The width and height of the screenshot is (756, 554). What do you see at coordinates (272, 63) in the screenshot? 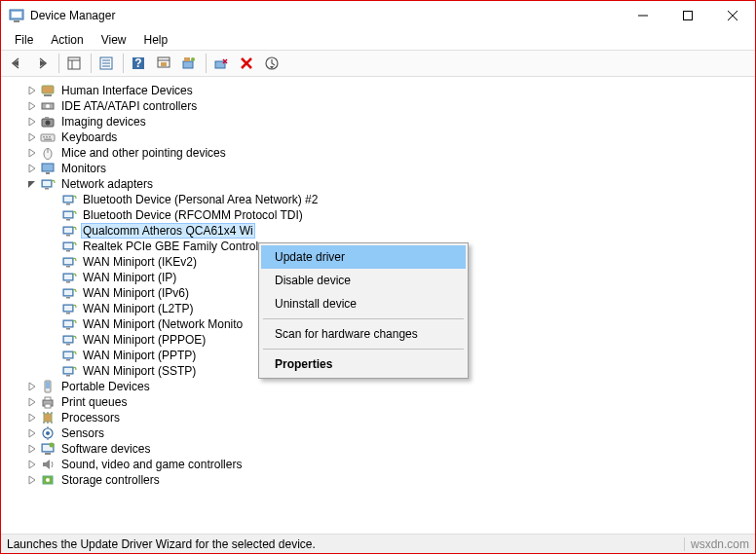
I see `scan-for-changes-toolbar-button` at bounding box center [272, 63].